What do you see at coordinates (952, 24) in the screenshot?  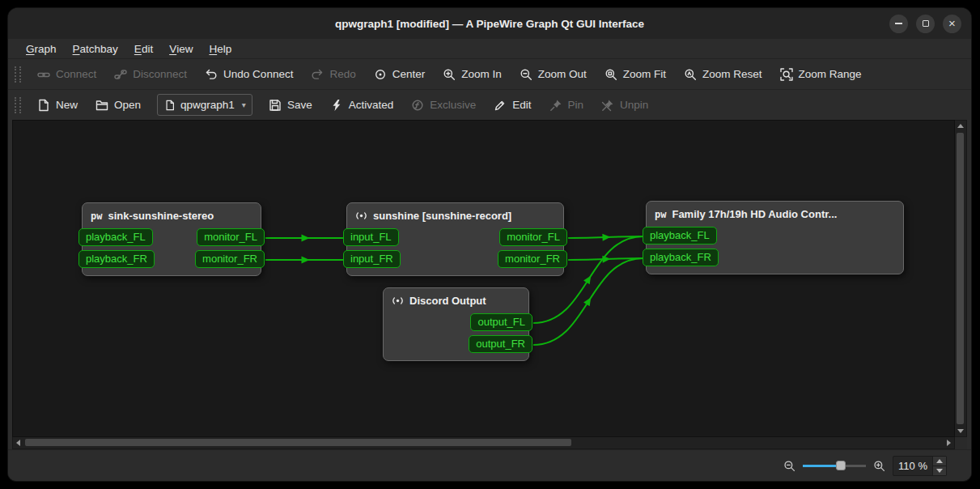 I see `close-button: ×` at bounding box center [952, 24].